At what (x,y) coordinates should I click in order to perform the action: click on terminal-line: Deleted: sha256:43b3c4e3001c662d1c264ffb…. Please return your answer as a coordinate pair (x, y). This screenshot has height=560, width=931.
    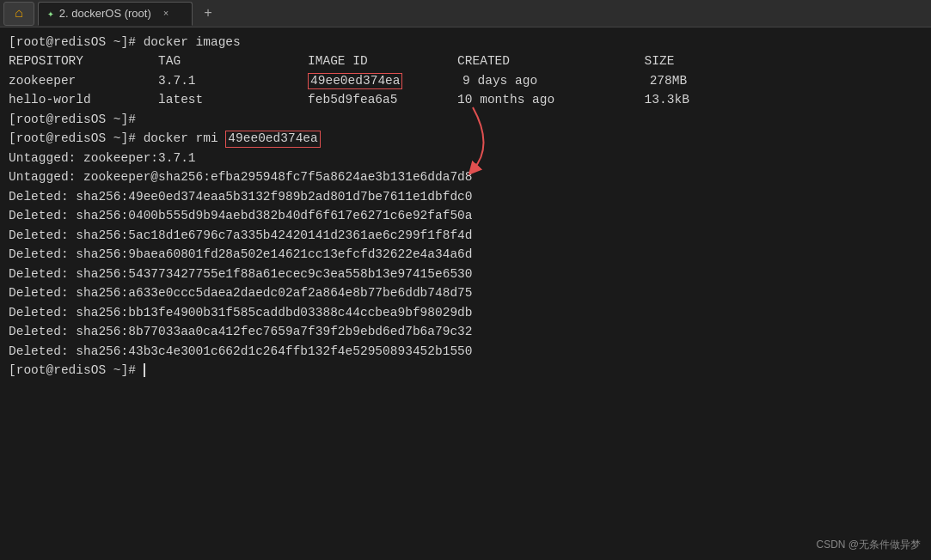
    Looking at the image, I should click on (466, 351).